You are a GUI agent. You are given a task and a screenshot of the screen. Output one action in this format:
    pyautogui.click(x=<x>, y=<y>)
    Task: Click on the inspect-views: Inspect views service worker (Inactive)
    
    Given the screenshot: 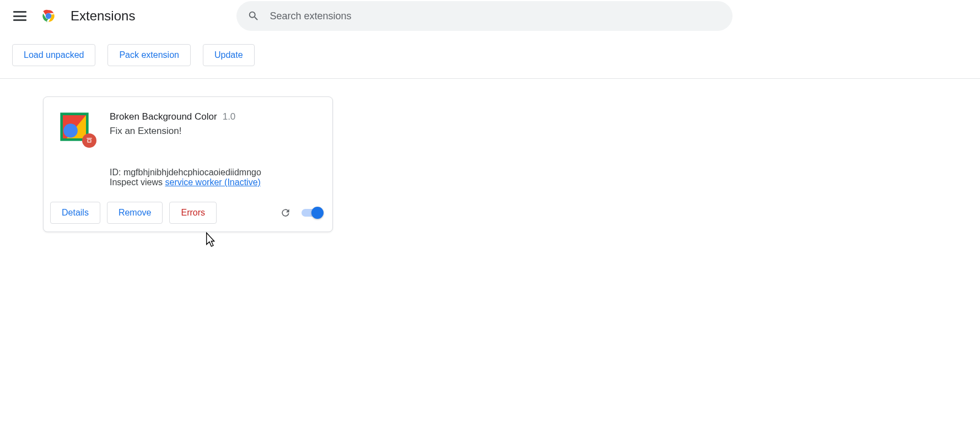 What is the action you would take?
    pyautogui.click(x=213, y=182)
    